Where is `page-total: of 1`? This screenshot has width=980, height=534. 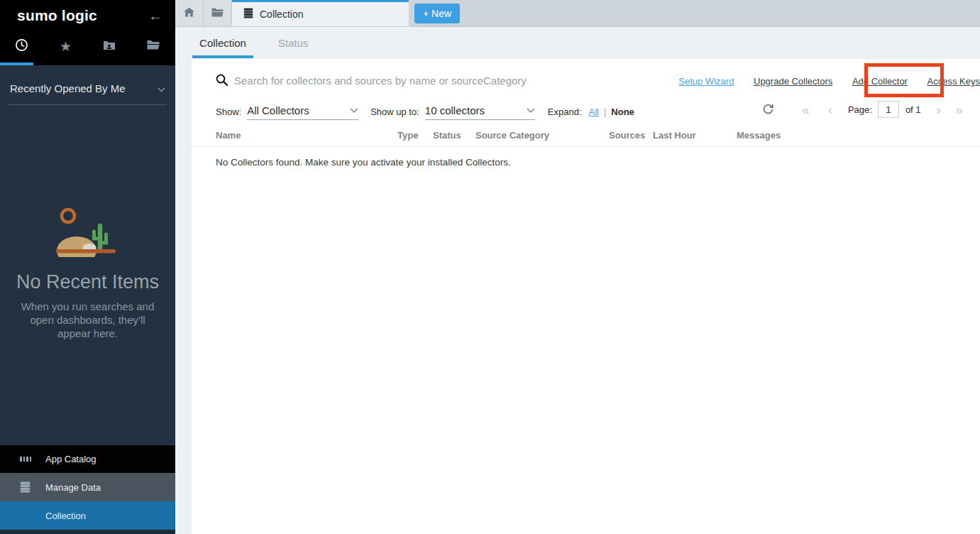
page-total: of 1 is located at coordinates (913, 109).